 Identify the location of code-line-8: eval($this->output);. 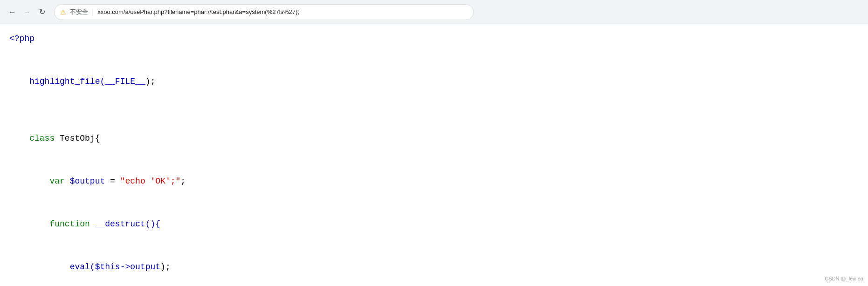
(434, 266).